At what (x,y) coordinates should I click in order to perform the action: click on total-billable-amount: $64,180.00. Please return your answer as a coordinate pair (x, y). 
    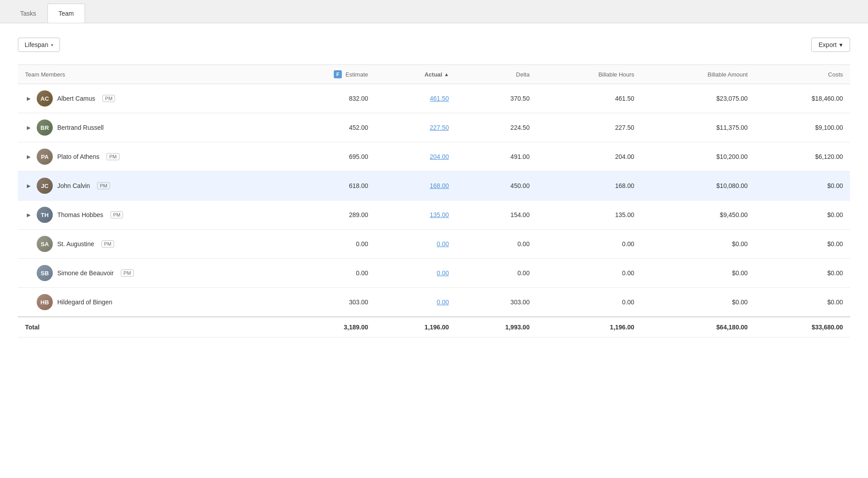
    Looking at the image, I should click on (698, 327).